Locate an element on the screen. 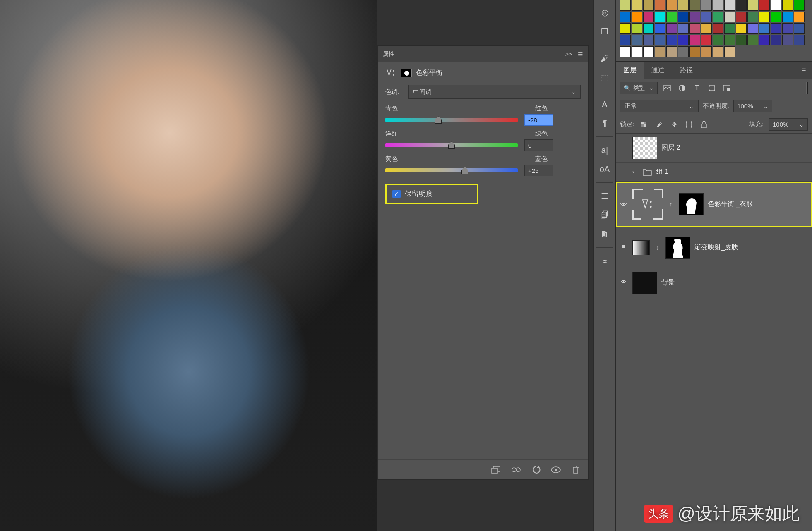 This screenshot has height=531, width=812. slider-value-input: +25 is located at coordinates (539, 170).